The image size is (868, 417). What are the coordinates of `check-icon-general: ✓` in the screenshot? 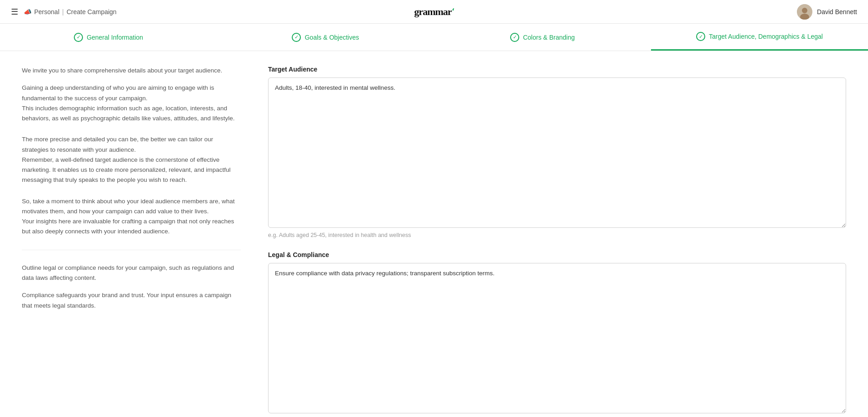 It's located at (78, 37).